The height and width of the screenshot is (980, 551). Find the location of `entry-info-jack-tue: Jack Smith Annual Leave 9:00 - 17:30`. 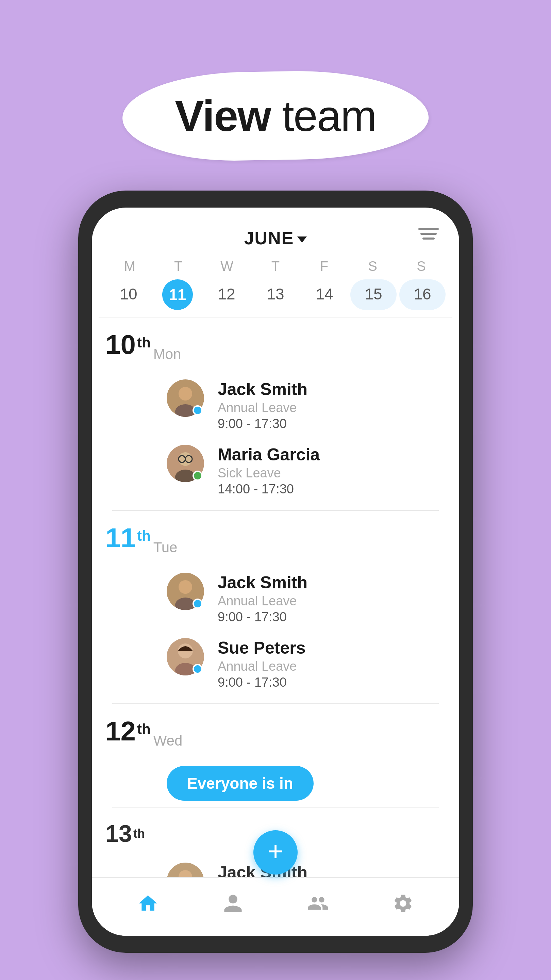

entry-info-jack-tue: Jack Smith Annual Leave 9:00 - 17:30 is located at coordinates (332, 598).